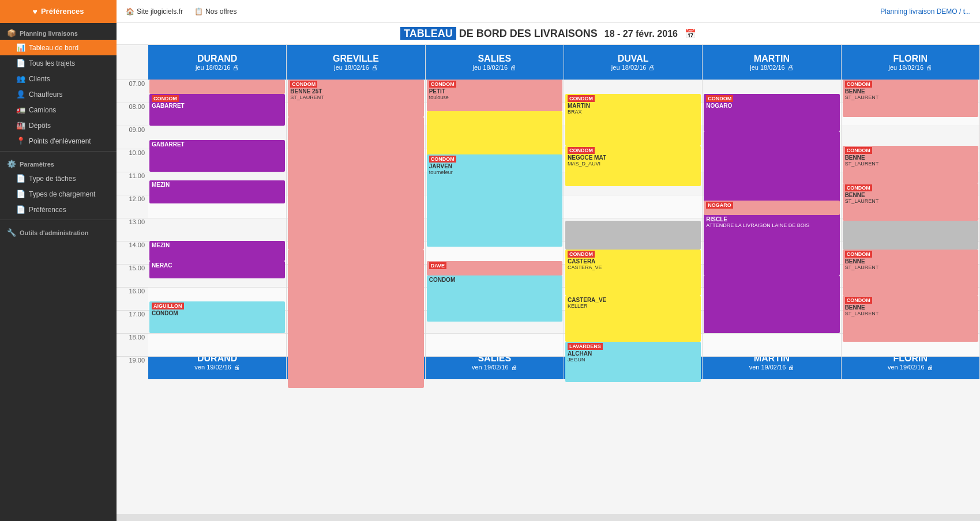 Image resolution: width=980 pixels, height=521 pixels. What do you see at coordinates (58, 163) in the screenshot?
I see `sidebar-section-params: ⚙️ Paramètres` at bounding box center [58, 163].